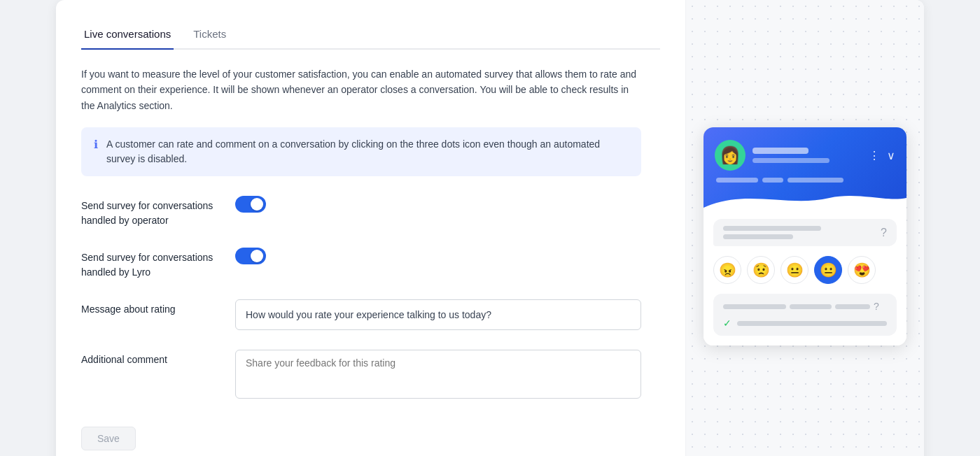 This screenshot has width=980, height=456. I want to click on three-dots-icon: ⋮, so click(874, 155).